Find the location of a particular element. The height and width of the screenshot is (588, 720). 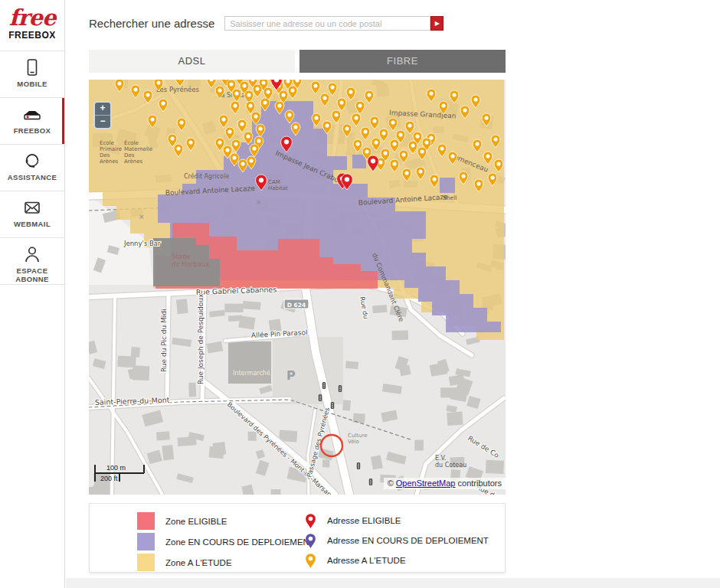

legend-label: Adresse A L'ETUDE is located at coordinates (366, 560).